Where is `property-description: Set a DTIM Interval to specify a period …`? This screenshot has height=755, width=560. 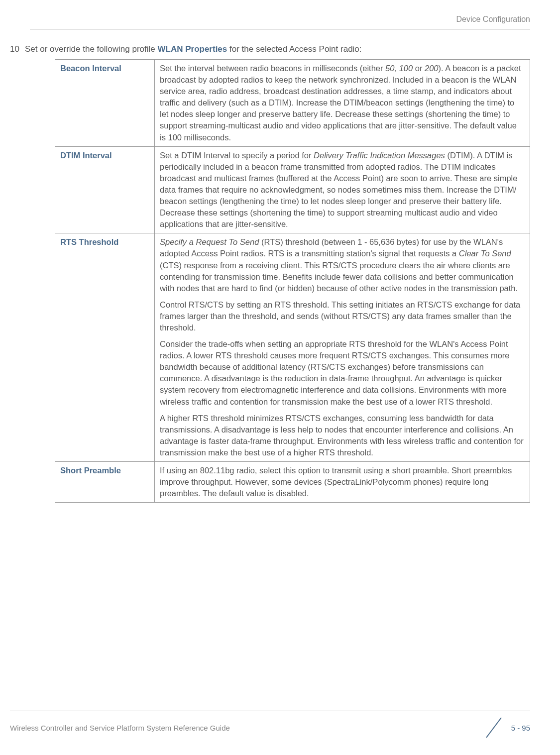
property-description: Set a DTIM Interval to specify a period … is located at coordinates (342, 190).